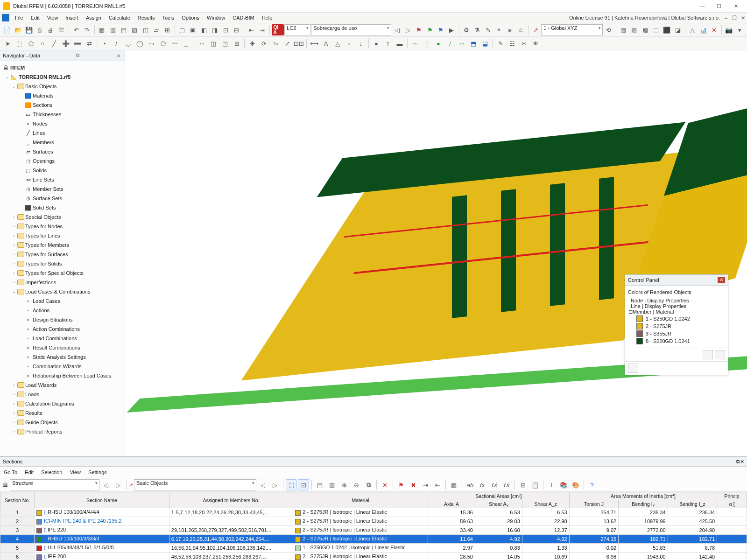  What do you see at coordinates (594, 556) in the screenshot?
I see `cell-j: 6.98` at bounding box center [594, 556].